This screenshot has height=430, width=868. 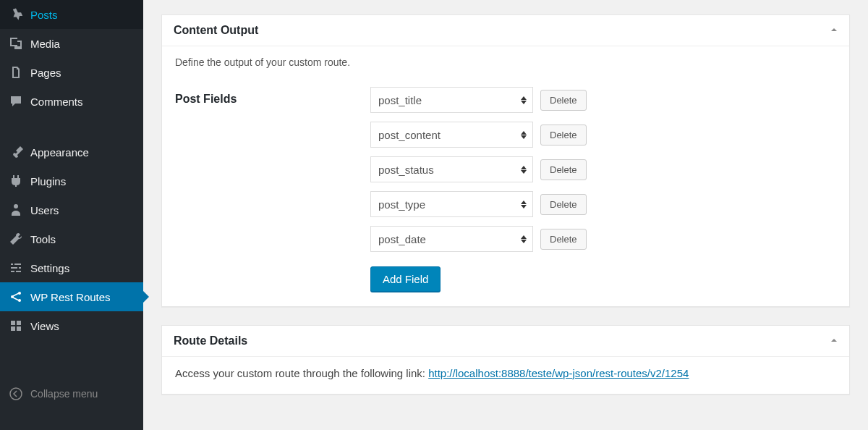 I want to click on post-field-select: post_date, so click(x=451, y=239).